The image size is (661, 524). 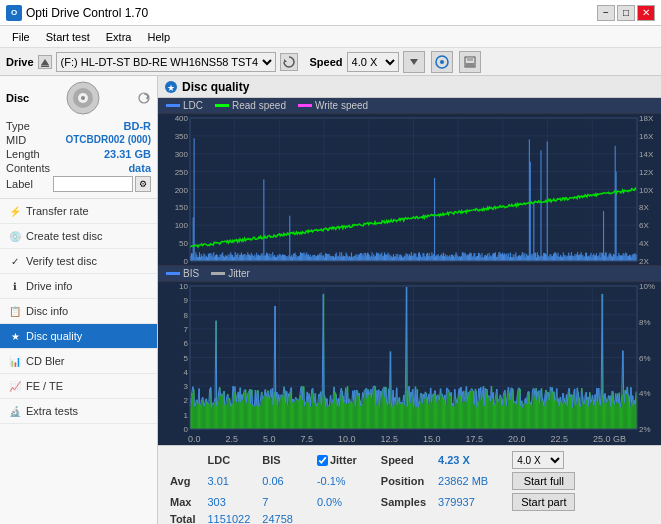 What do you see at coordinates (222, 106) in the screenshot?
I see `legend-read-color` at bounding box center [222, 106].